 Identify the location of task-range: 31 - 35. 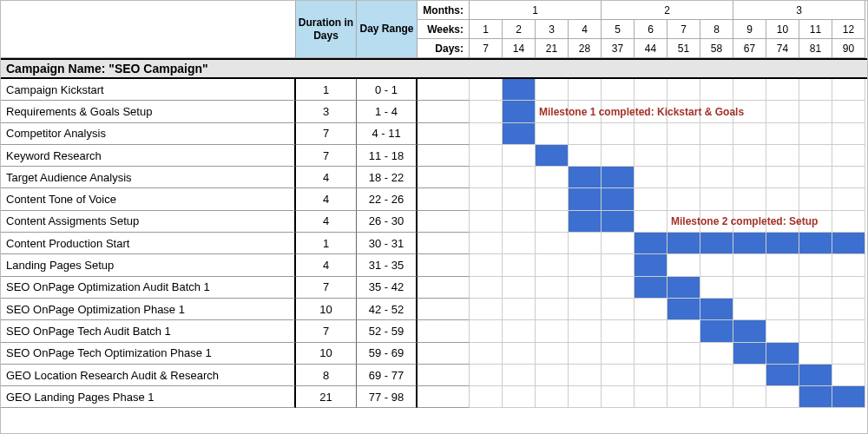
(387, 266).